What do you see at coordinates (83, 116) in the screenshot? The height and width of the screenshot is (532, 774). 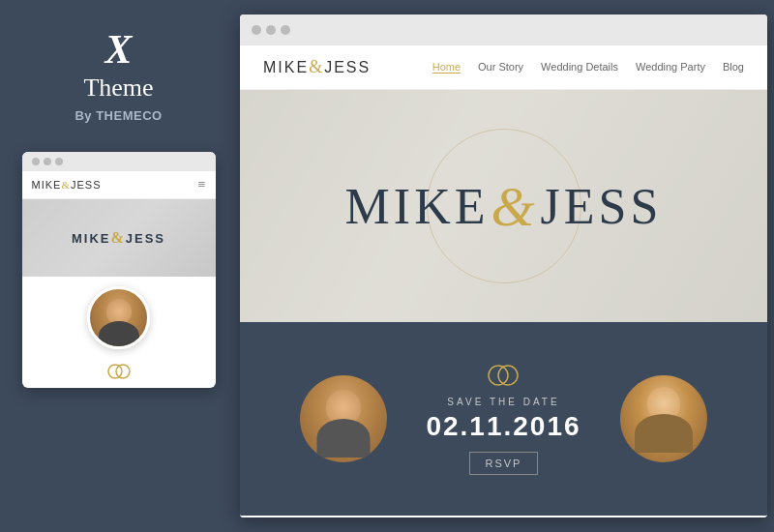 I see `by-prefix: By` at bounding box center [83, 116].